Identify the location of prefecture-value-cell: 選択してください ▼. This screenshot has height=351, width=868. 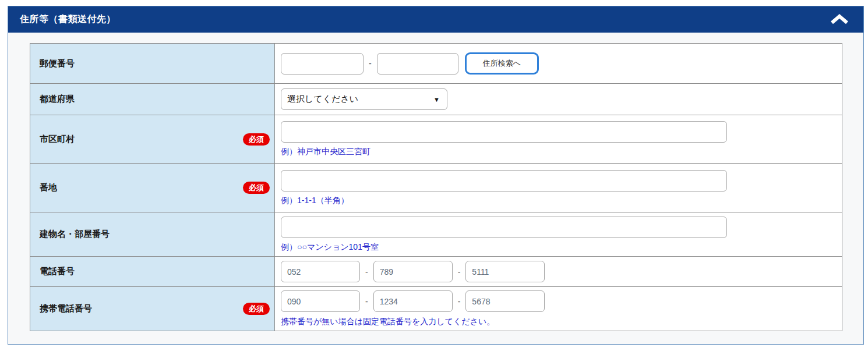
(558, 99).